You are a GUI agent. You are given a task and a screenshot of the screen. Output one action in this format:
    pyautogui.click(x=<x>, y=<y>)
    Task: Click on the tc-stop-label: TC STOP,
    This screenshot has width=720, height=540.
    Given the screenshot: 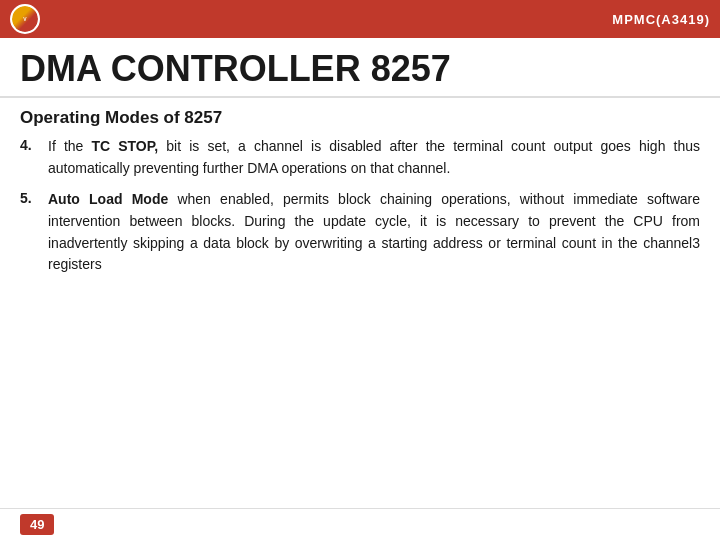 What is the action you would take?
    pyautogui.click(x=124, y=146)
    